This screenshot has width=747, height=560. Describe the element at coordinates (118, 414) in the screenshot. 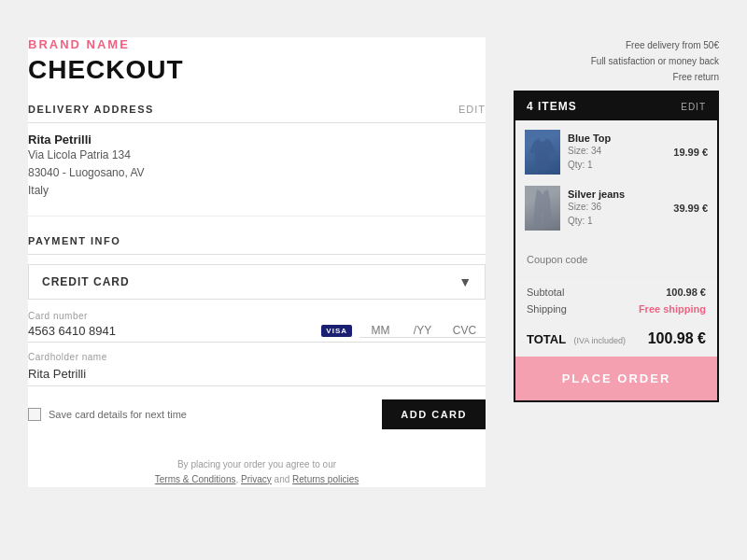

I see `save-card-label: Save card details for next time` at that location.